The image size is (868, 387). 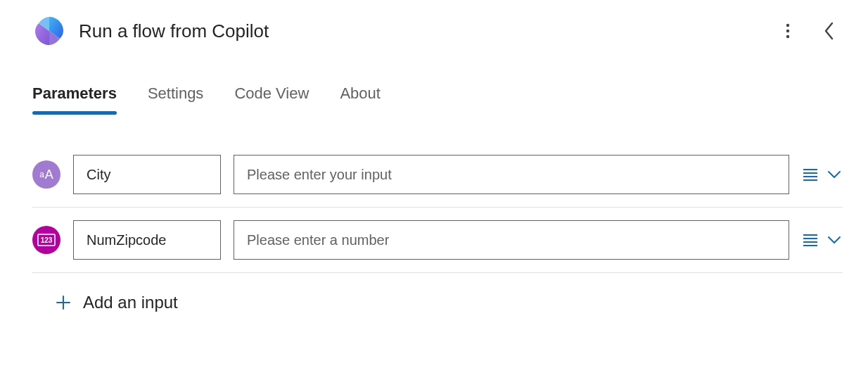 I want to click on panel-title: Run a flow from Copilot, so click(x=420, y=31).